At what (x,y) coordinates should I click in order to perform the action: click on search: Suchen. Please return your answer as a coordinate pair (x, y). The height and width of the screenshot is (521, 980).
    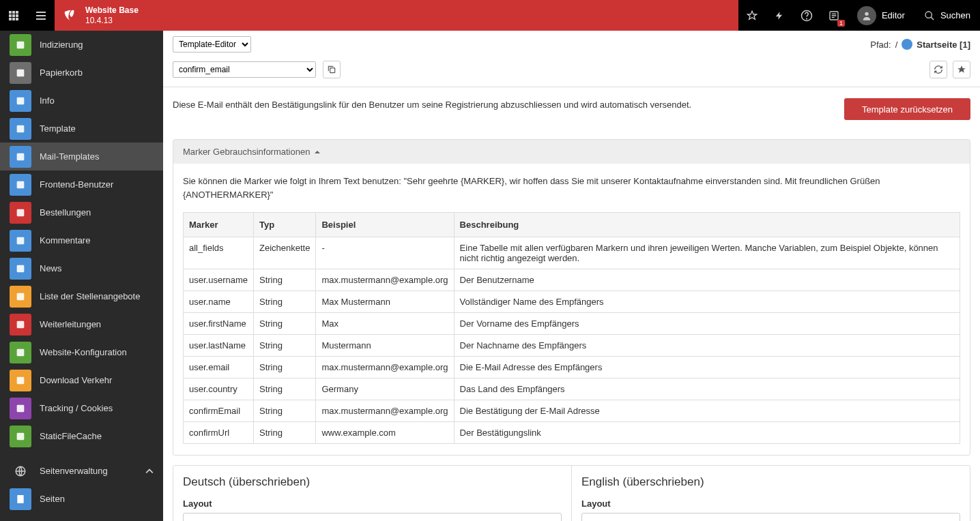
    Looking at the image, I should click on (947, 15).